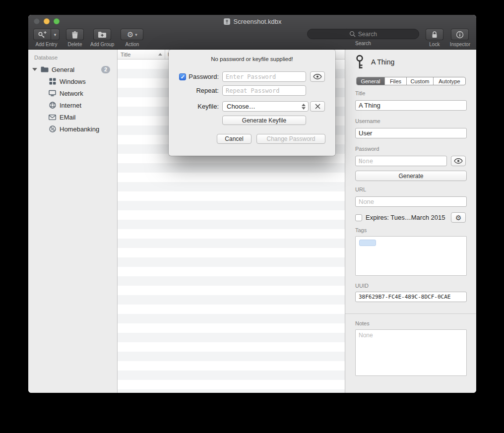  I want to click on delete-button, so click(75, 35).